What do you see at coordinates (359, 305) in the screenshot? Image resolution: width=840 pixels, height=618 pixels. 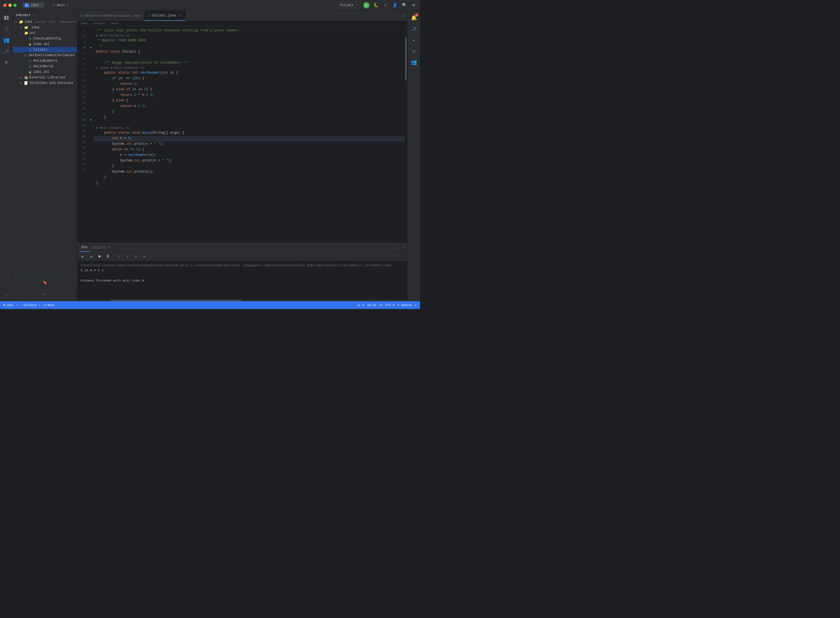 I see `status-settings-icon: ⚙` at bounding box center [359, 305].